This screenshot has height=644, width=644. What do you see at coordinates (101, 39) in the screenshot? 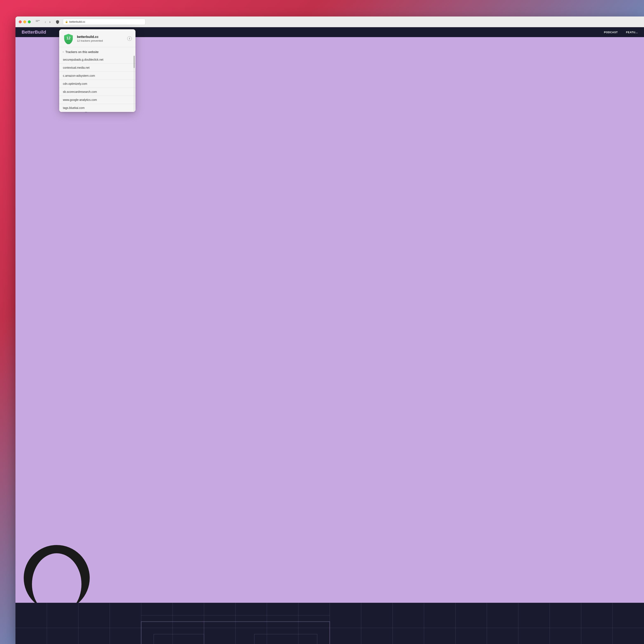
I see `popup-header-text: betterbuild.cc 12 trackers prevented` at bounding box center [101, 39].